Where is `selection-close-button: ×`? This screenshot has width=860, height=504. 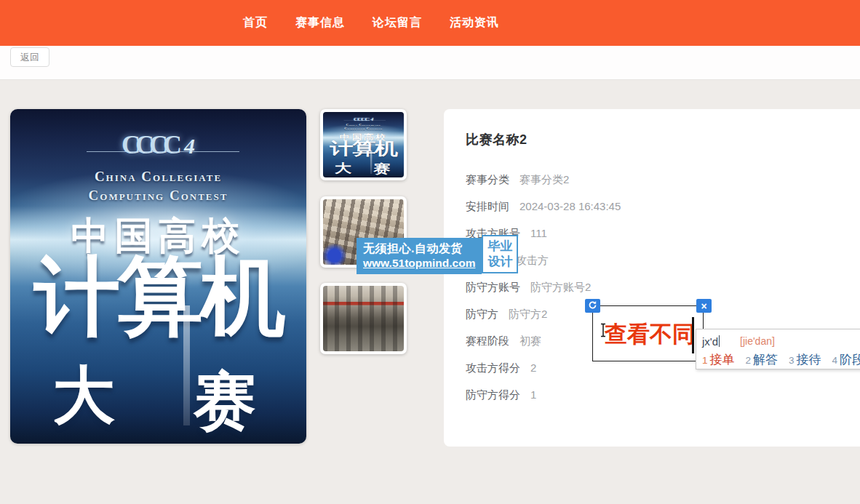
selection-close-button: × is located at coordinates (704, 305).